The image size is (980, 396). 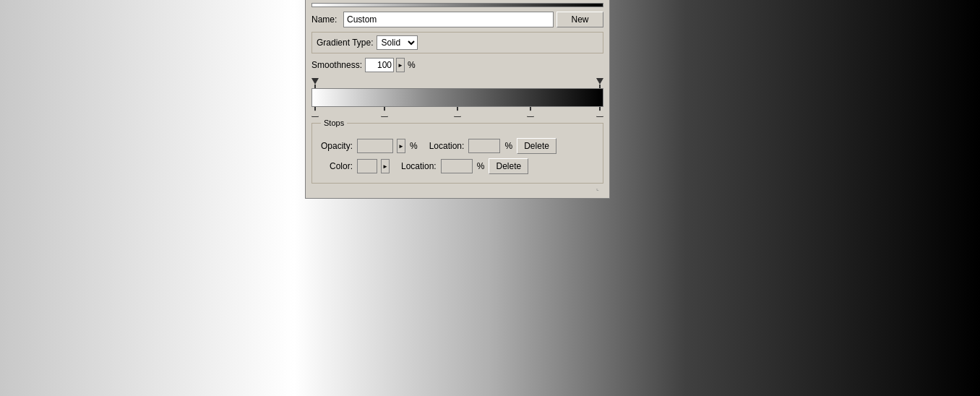 What do you see at coordinates (367, 166) in the screenshot?
I see `color-swatch` at bounding box center [367, 166].